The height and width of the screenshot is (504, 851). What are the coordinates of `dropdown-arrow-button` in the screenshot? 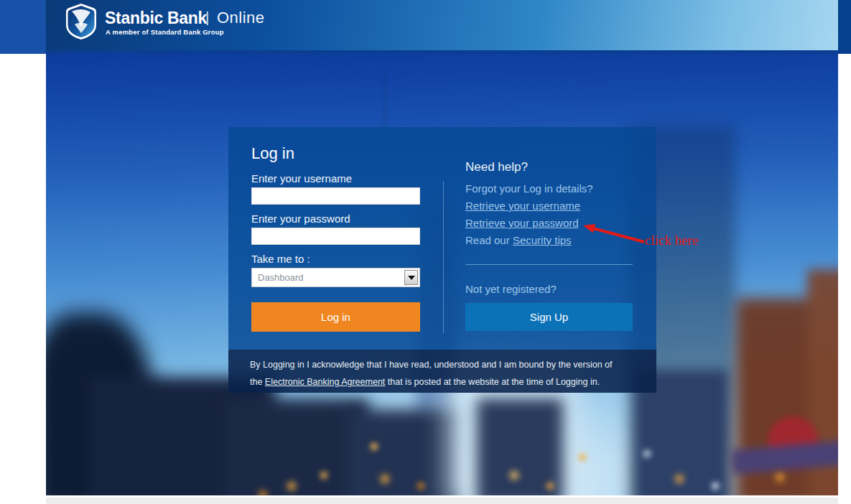 It's located at (411, 277).